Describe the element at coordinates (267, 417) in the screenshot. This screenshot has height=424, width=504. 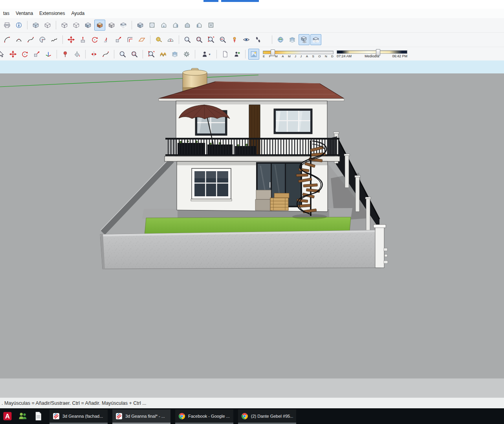
I see `taskbar-button: (2) Dante Gebel #95...` at that location.